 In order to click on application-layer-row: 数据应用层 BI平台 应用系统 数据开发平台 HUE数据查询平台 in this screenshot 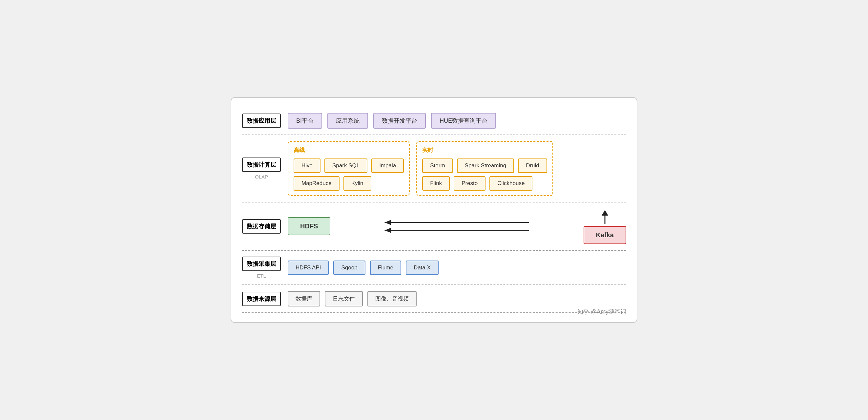, I will do `click(434, 121)`.